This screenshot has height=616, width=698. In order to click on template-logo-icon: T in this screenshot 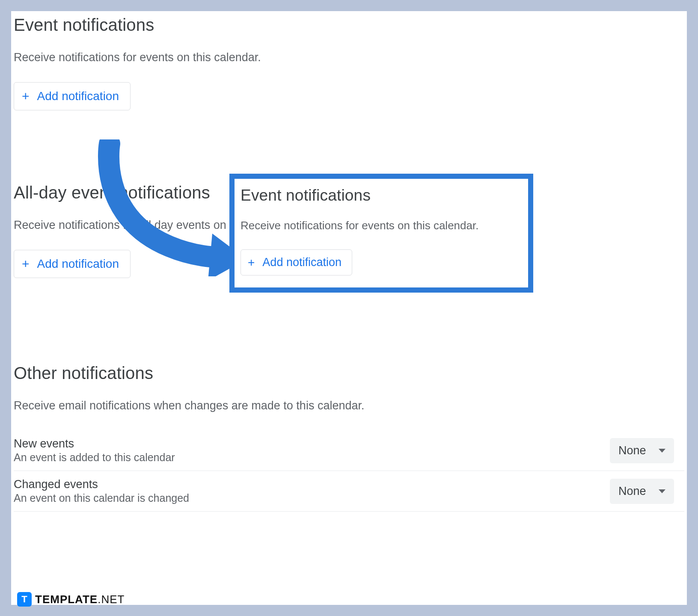, I will do `click(24, 599)`.